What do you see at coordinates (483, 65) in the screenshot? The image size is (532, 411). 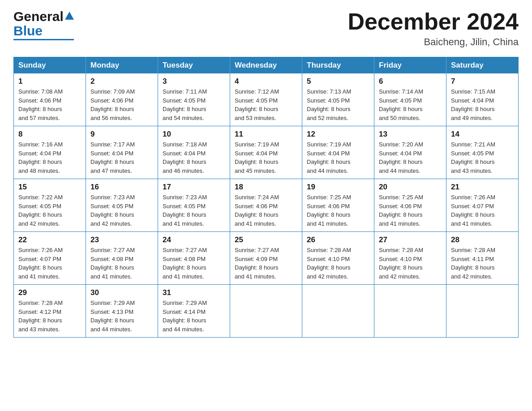 I see `weekday-header-saturday: Saturday` at bounding box center [483, 65].